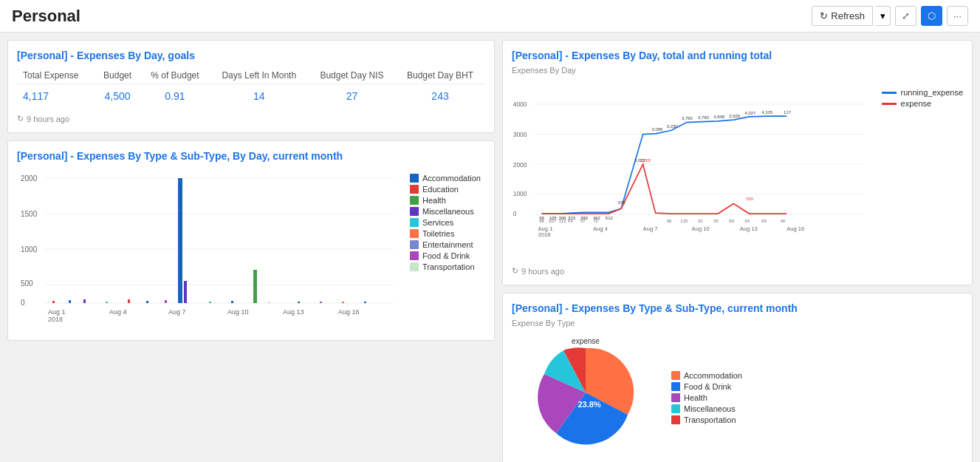 Image resolution: width=980 pixels, height=462 pixels. Describe the element at coordinates (586, 342) in the screenshot. I see `pie-label-expense: expense` at that location.